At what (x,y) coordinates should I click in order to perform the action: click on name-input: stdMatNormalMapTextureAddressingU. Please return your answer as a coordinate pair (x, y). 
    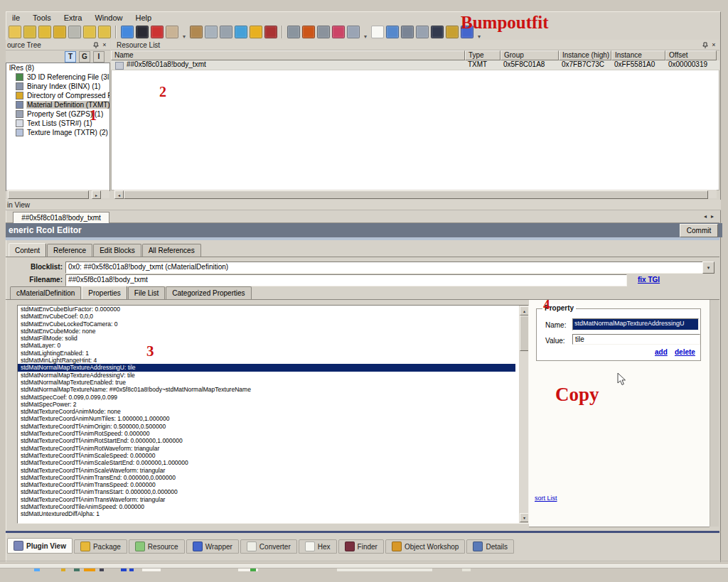
    Looking at the image, I should click on (636, 324).